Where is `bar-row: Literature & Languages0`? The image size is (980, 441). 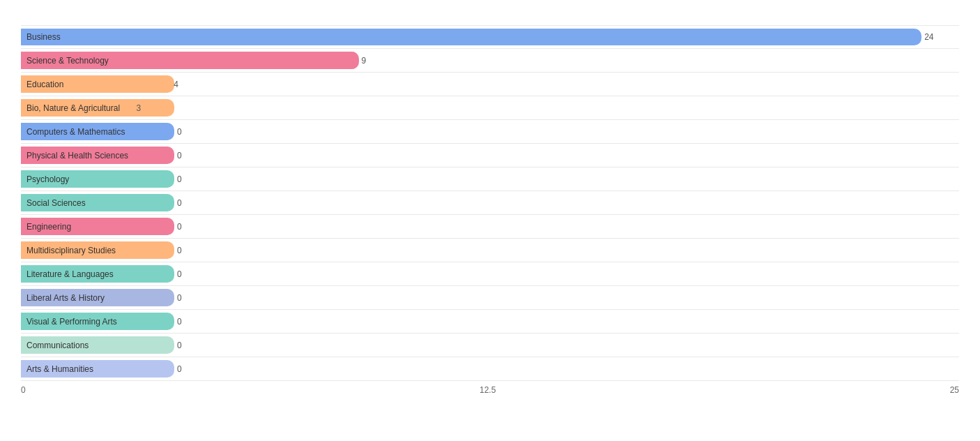
bar-row: Literature & Languages0 is located at coordinates (490, 274).